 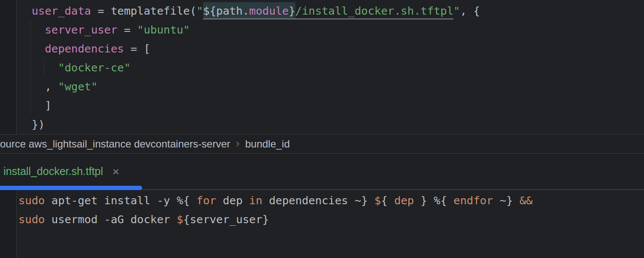 What do you see at coordinates (137, 49) in the screenshot?
I see `code-token: = [` at bounding box center [137, 49].